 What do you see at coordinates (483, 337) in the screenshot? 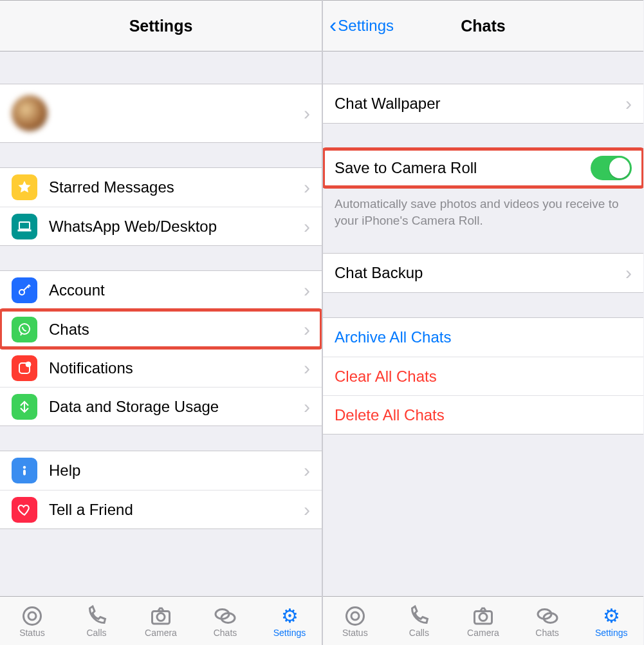
I see `row-label: Archive All Chats` at bounding box center [483, 337].